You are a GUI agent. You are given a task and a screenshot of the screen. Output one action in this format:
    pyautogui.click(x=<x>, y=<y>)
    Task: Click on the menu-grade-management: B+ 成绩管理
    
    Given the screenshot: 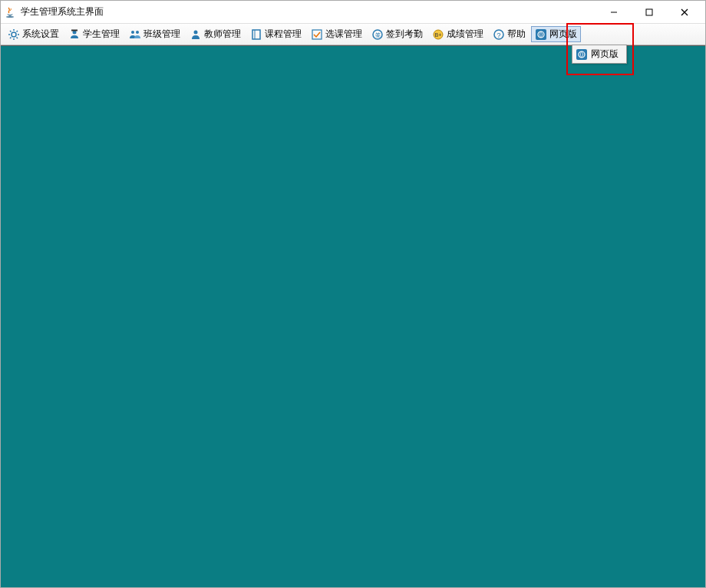 What is the action you would take?
    pyautogui.click(x=457, y=34)
    